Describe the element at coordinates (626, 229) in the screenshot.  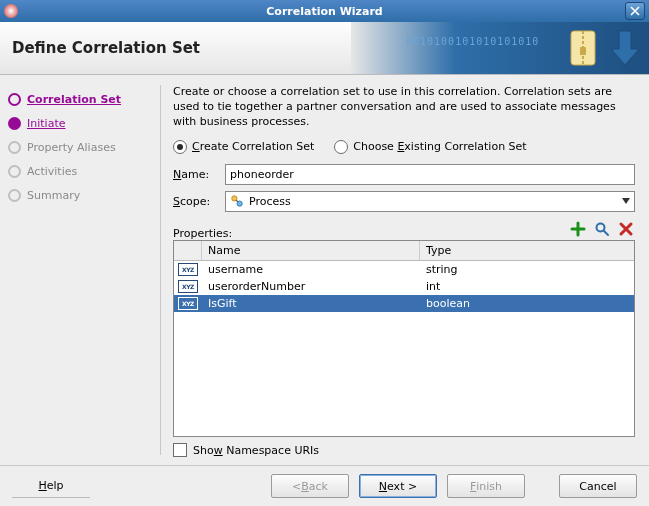
I see `delete-icon` at that location.